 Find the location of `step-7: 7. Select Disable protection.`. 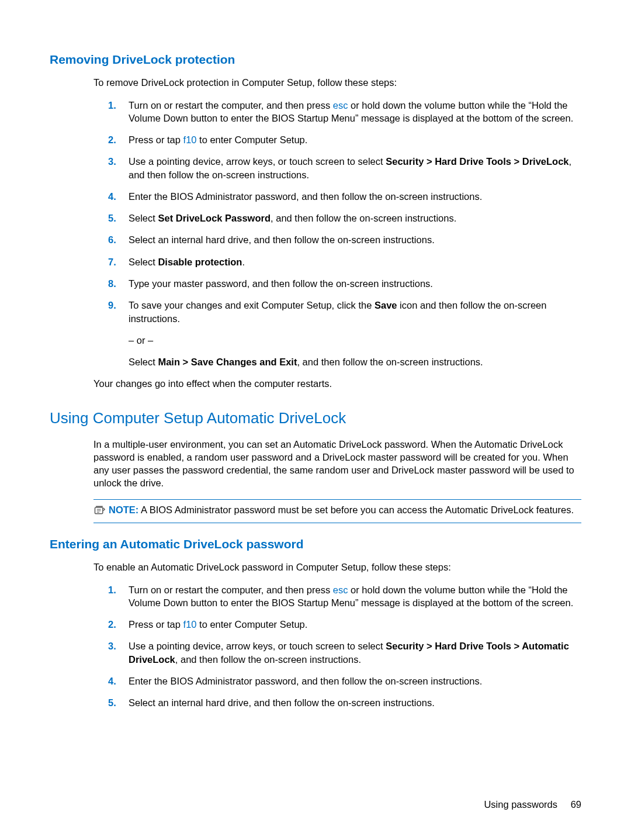

step-7: 7. Select Disable protection. is located at coordinates (345, 262).